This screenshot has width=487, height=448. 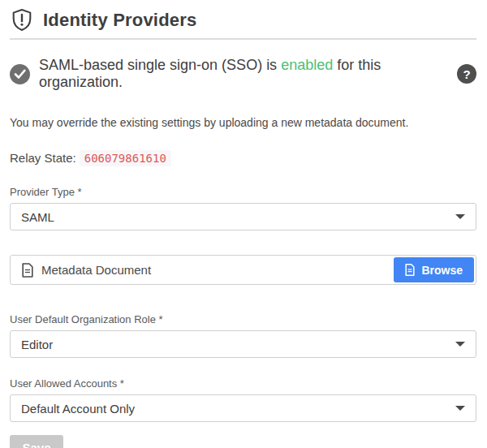 I want to click on default-org-role-selected-value: Editor, so click(x=37, y=344).